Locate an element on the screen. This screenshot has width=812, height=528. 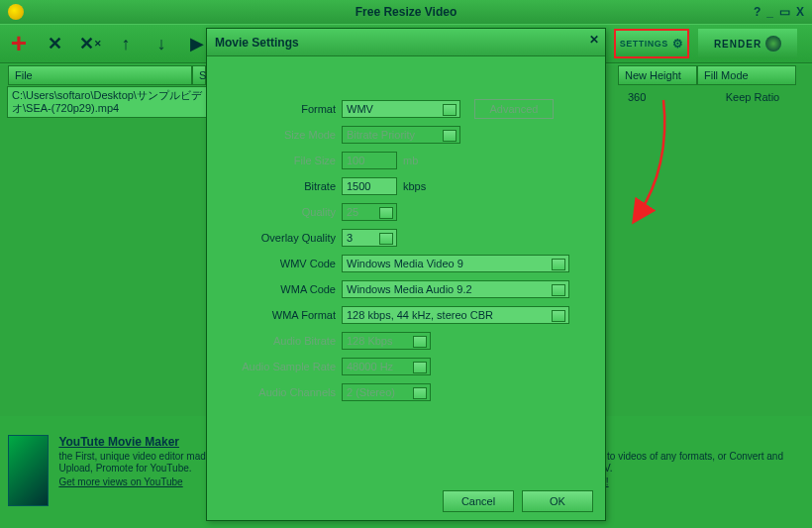
app-title: Free Resize Video is located at coordinates (406, 12).